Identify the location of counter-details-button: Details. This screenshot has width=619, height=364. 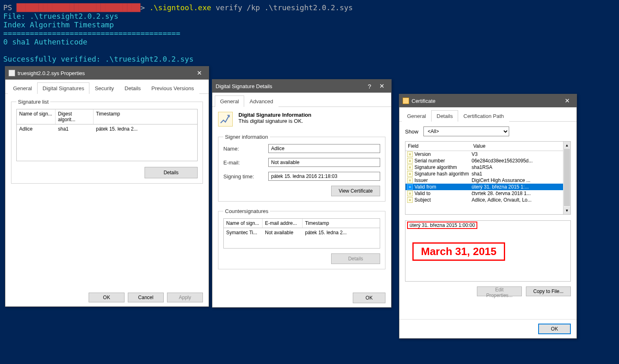
(356, 259).